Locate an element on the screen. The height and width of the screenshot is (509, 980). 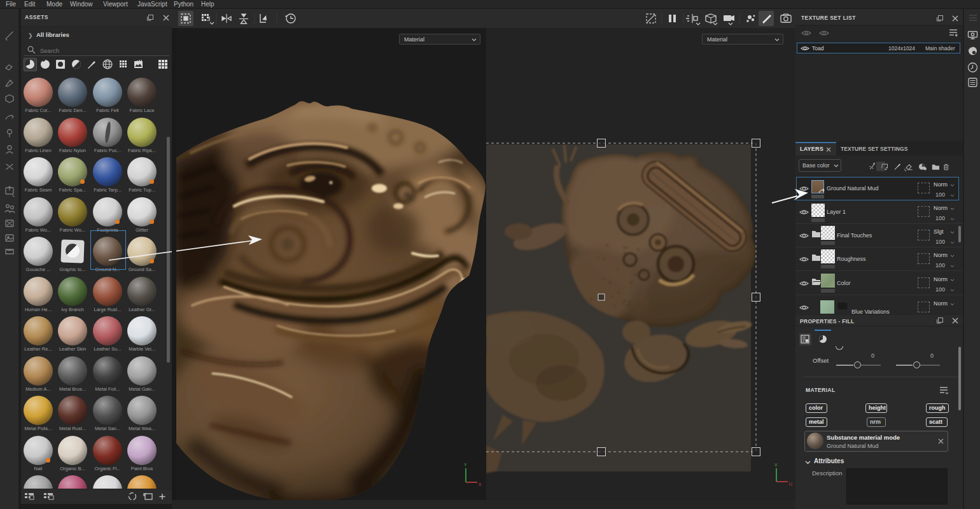
svg-text: X is located at coordinates (480, 485).